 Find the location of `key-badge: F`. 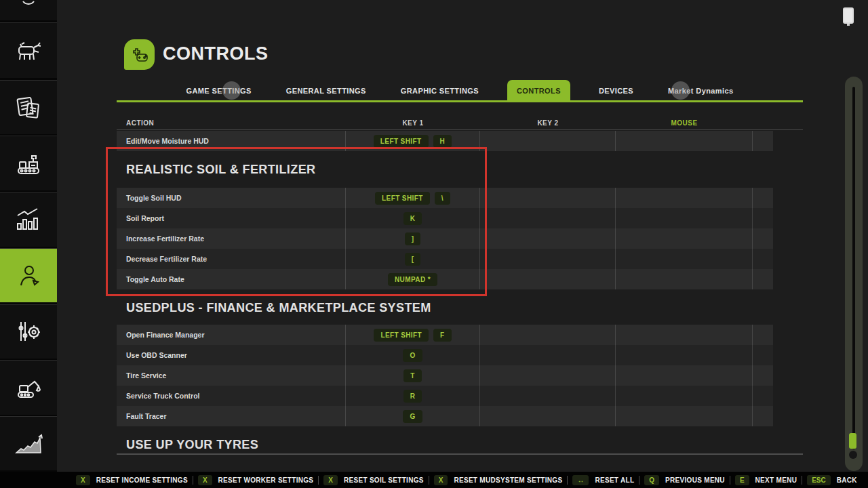

key-badge: F is located at coordinates (442, 335).